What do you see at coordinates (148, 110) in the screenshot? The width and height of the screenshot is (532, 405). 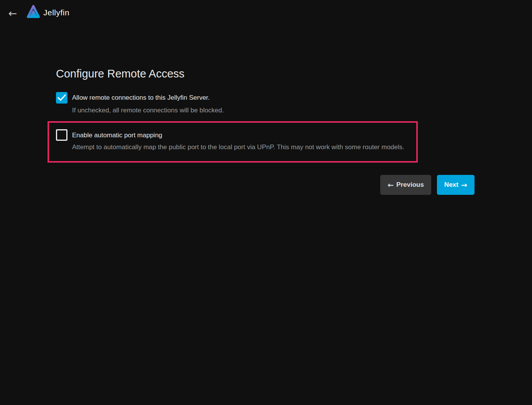 I see `remote-connections-description: If unchecked, all remote connections wil…` at bounding box center [148, 110].